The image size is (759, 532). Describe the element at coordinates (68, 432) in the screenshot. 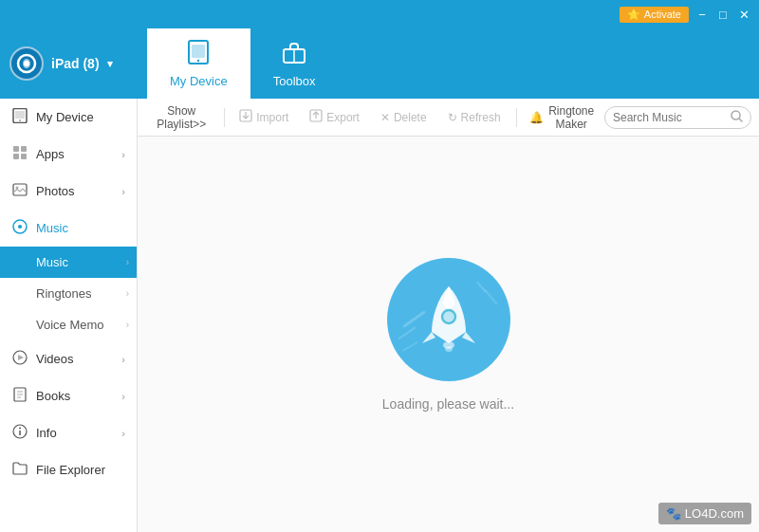

I see `sidebar-item-info: Info ›` at that location.